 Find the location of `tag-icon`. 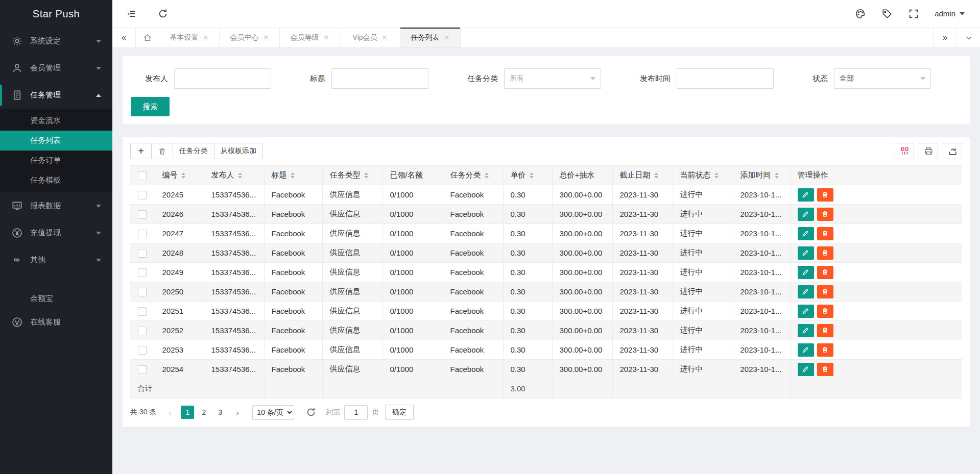

tag-icon is located at coordinates (887, 14).